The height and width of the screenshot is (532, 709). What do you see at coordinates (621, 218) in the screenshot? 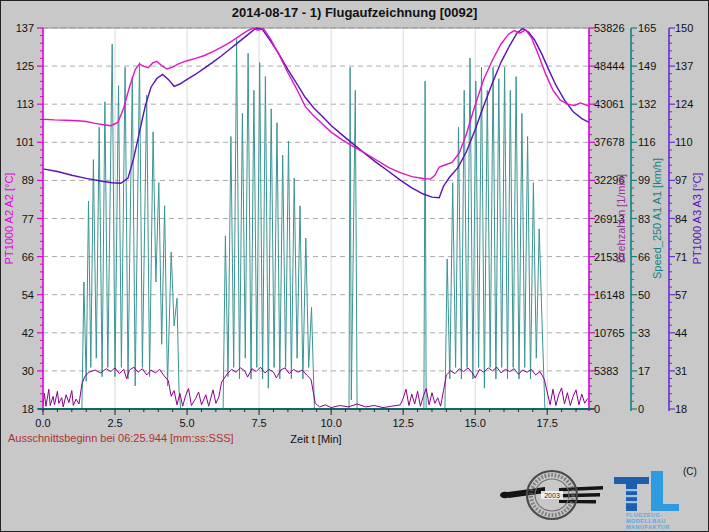
I see `svg-text: Drehzahl n [1/min]` at bounding box center [621, 218].